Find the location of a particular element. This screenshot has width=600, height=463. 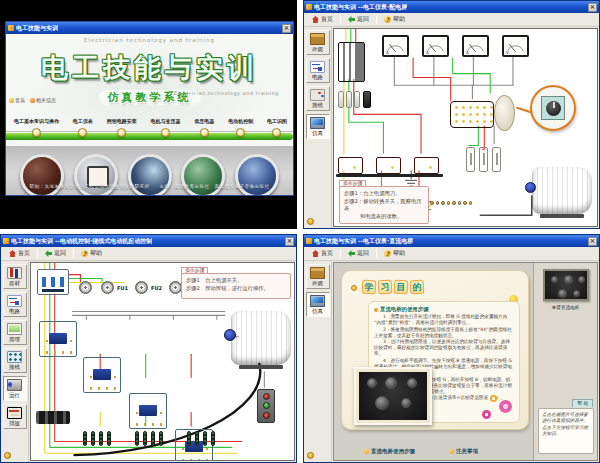

ammeter-2: A is located at coordinates (436, 46).